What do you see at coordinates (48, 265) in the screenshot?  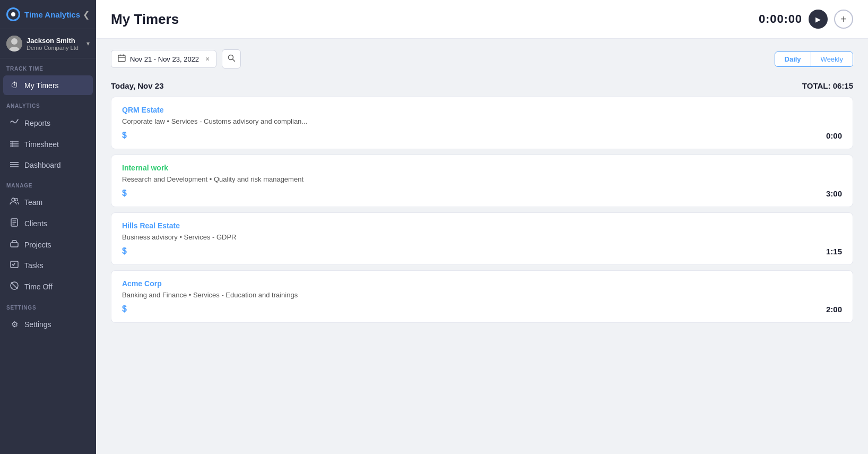 I see `sidebar-item-tasks: Tasks` at bounding box center [48, 265].